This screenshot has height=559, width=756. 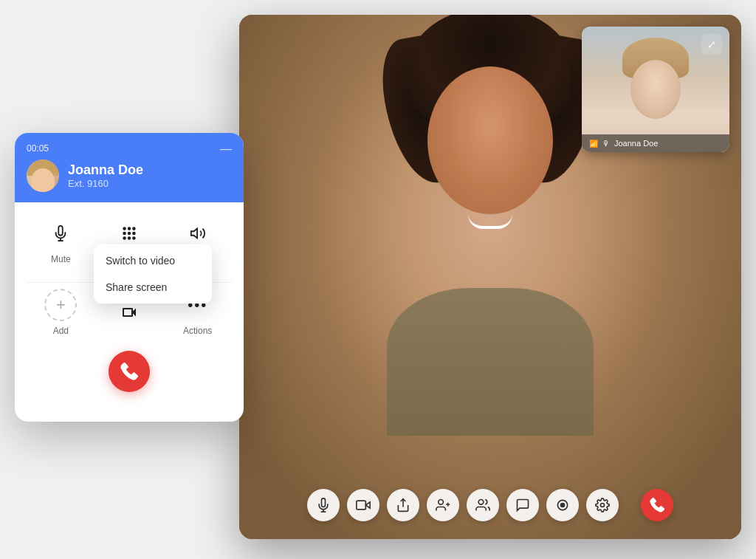 I want to click on add-call-icon: +, so click(x=61, y=305).